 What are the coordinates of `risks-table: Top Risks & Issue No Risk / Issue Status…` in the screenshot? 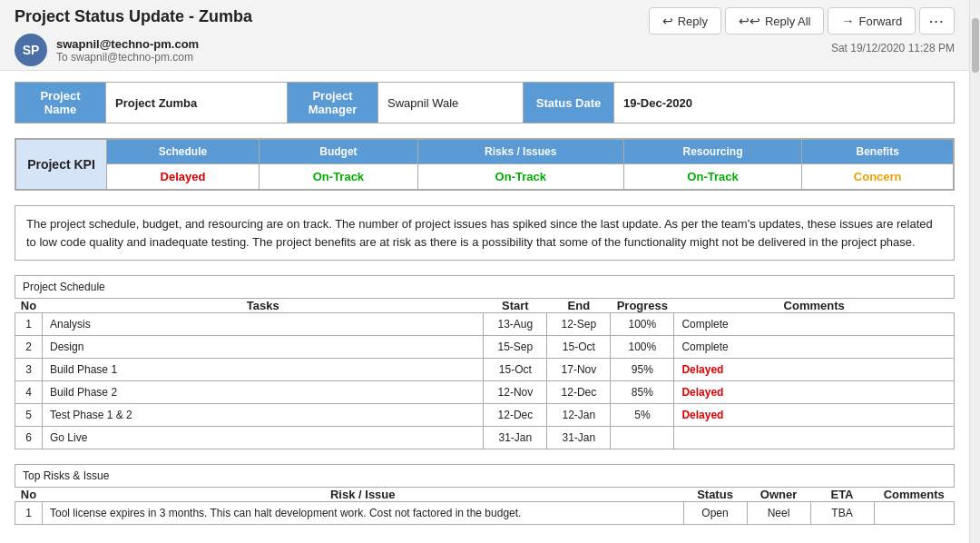 It's located at (485, 494).